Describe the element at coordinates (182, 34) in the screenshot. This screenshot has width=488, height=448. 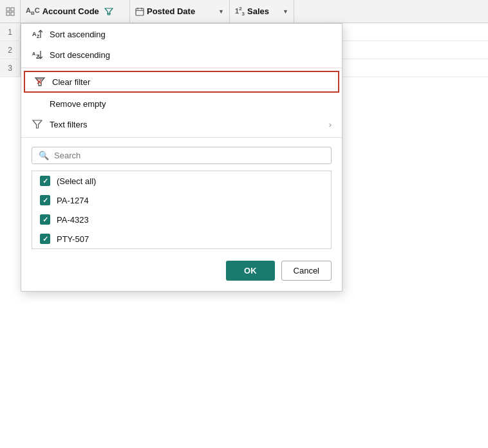
I see `sort-ascending-item: A Z Sort ascending` at that location.